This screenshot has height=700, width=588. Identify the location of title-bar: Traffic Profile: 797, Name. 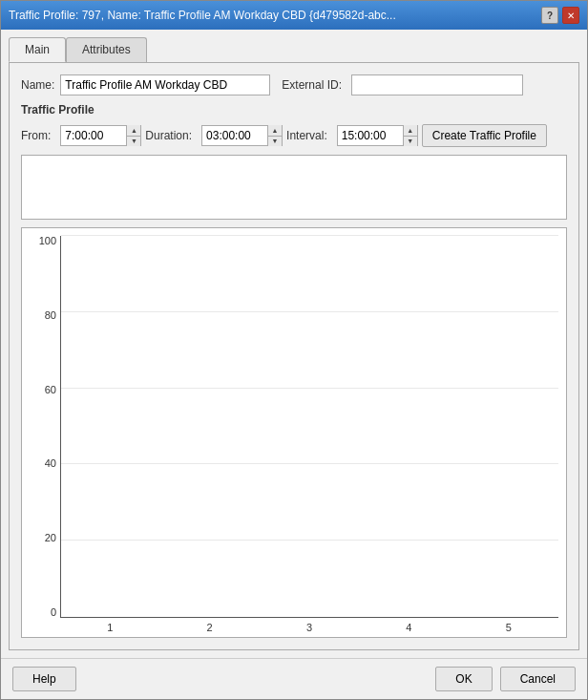
(294, 15).